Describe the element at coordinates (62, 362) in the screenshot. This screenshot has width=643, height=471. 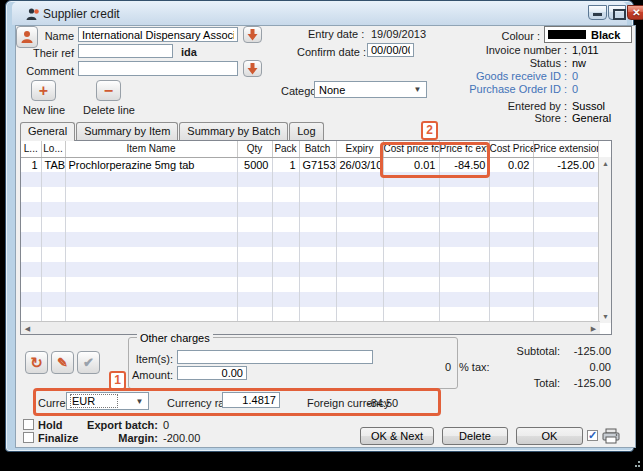
I see `edit-button: ✎` at that location.